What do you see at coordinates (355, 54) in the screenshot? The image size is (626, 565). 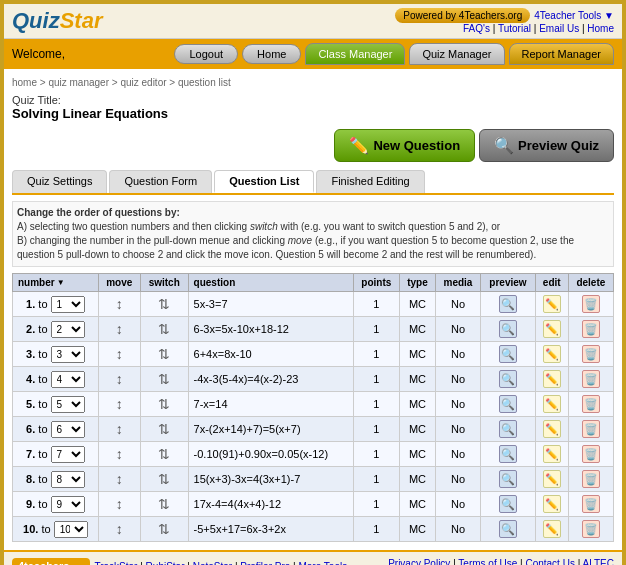 I see `class-manager-tab: Class Manager` at bounding box center [355, 54].